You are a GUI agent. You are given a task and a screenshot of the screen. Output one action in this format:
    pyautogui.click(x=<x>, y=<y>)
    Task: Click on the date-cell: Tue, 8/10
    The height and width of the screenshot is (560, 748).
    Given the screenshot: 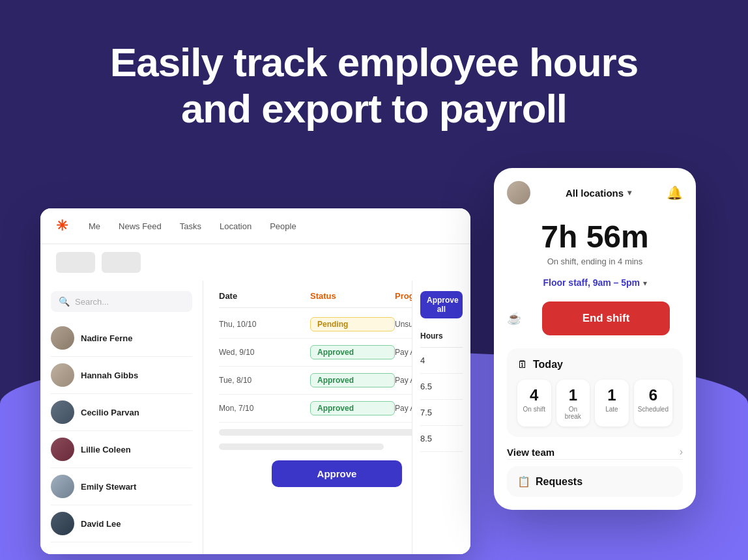 What is the action you would take?
    pyautogui.click(x=265, y=380)
    